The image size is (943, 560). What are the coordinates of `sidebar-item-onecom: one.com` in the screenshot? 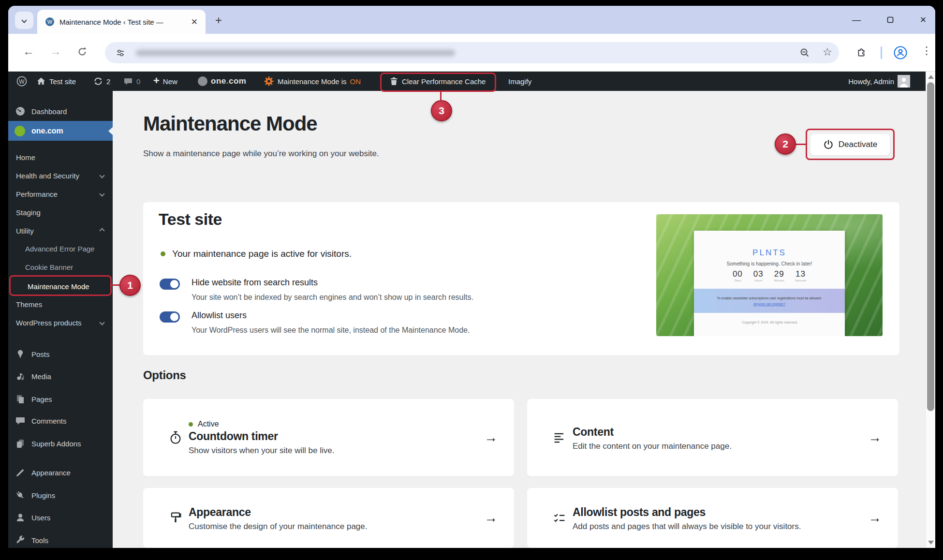 It's located at (60, 131).